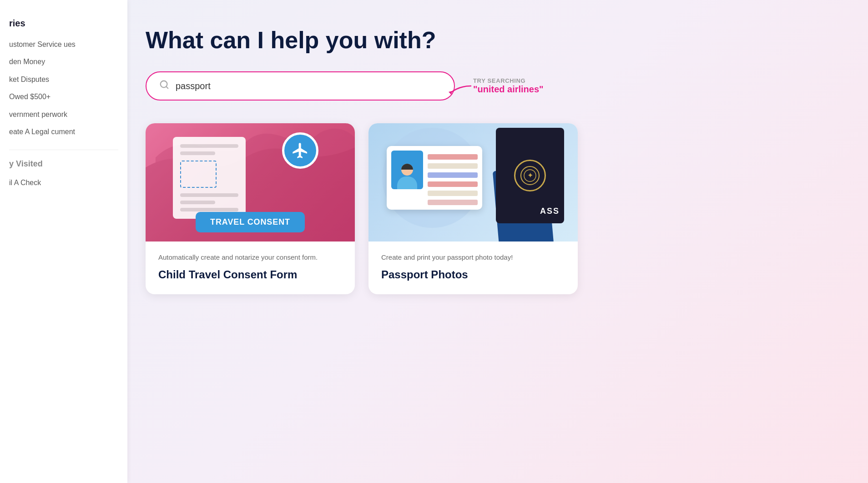 The width and height of the screenshot is (868, 483). I want to click on try-searching-label: TRY SEARCHING, so click(500, 81).